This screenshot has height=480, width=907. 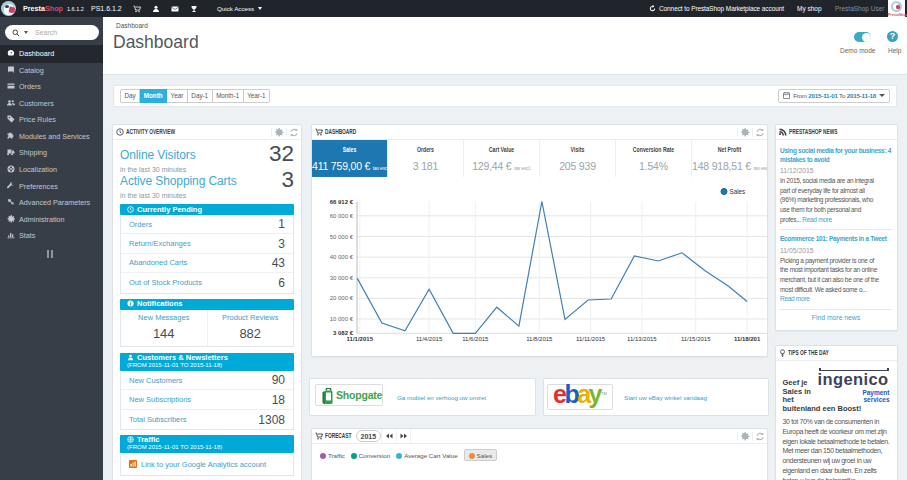 I want to click on svg-text: 11/8/2015, so click(x=540, y=339).